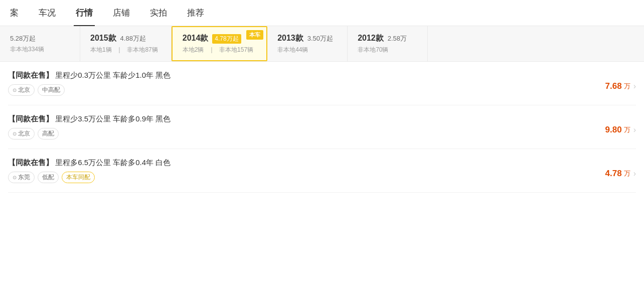 The width and height of the screenshot is (644, 283). Describe the element at coordinates (47, 13) in the screenshot. I see `tab-condition: 车况` at that location.